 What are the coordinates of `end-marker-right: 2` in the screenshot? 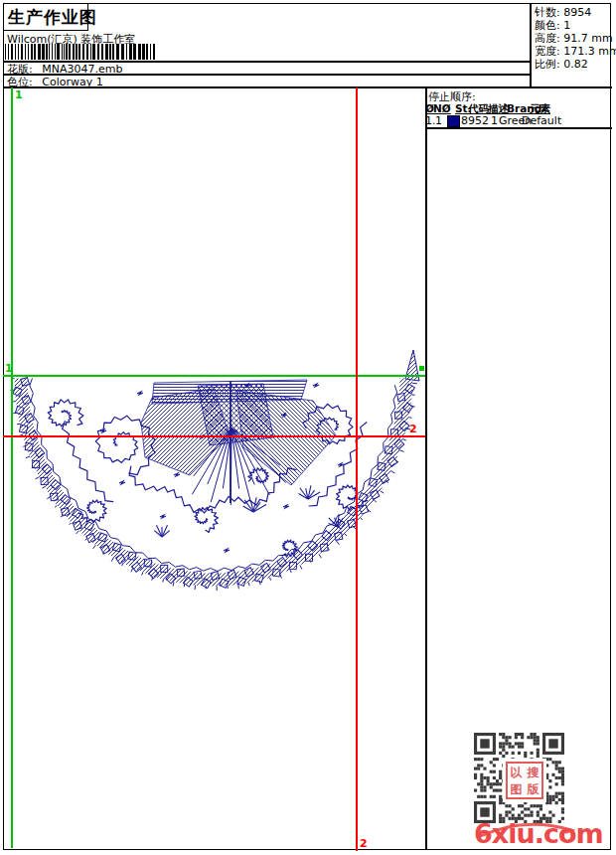 It's located at (413, 429).